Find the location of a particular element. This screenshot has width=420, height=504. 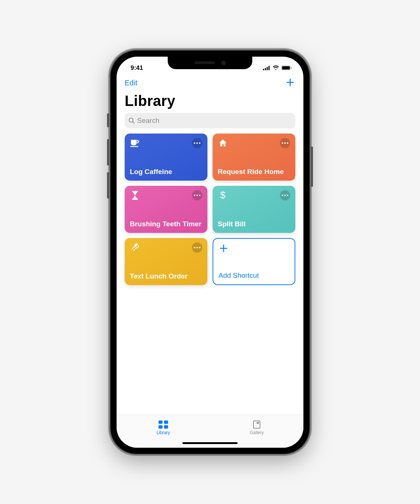

search-input: Search is located at coordinates (210, 121).